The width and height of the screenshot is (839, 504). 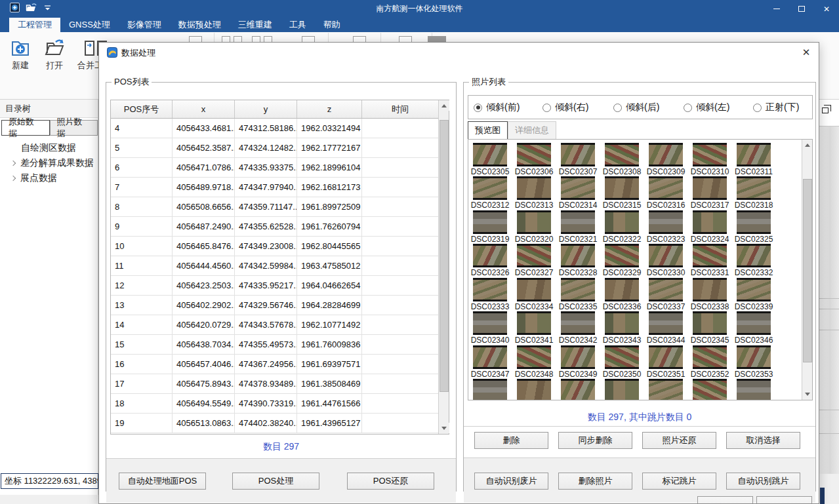 I want to click on pos-button-2: POS处理, so click(x=276, y=481).